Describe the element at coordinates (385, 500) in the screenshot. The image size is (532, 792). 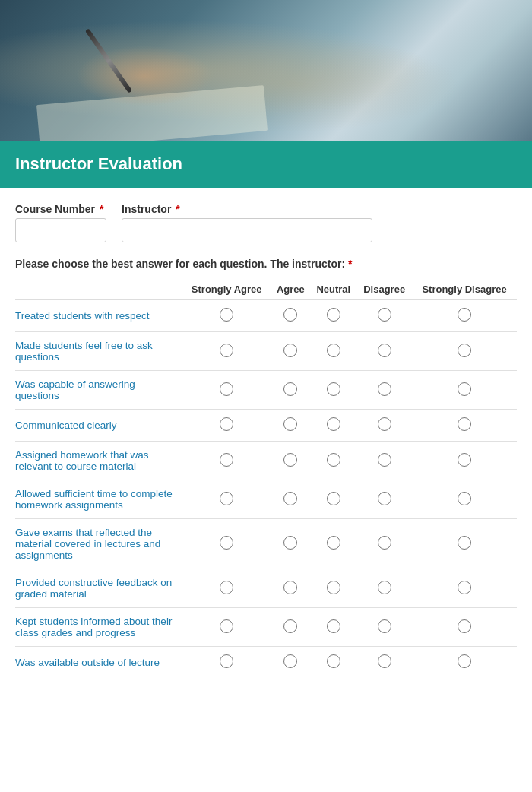
I see `radio-cell-q6-disagree` at that location.